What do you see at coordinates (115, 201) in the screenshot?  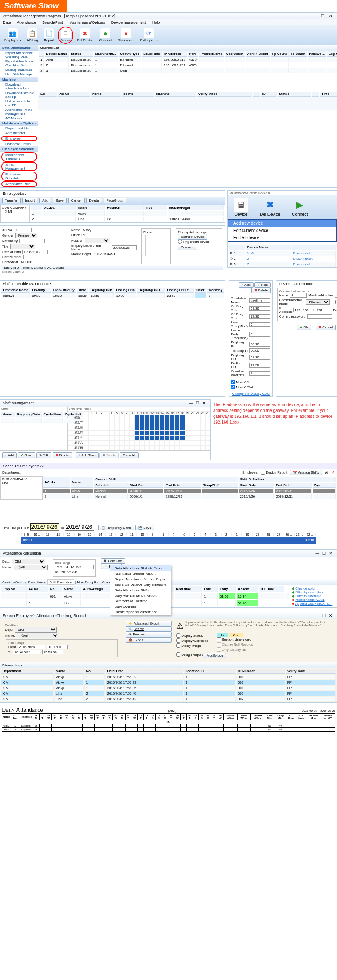 I see `emp-facegroup: FaceGroup` at bounding box center [115, 201].